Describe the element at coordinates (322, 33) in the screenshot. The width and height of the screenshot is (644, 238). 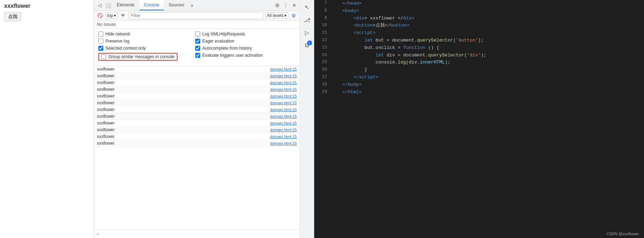
I see `line-number: 11` at that location.